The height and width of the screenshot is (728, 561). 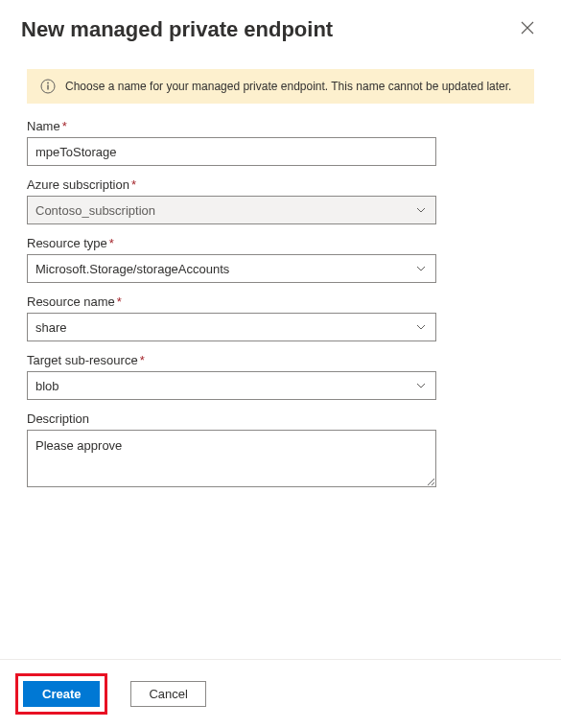 I want to click on target-sub-resource-label: Target sub-resource*, so click(x=280, y=361).